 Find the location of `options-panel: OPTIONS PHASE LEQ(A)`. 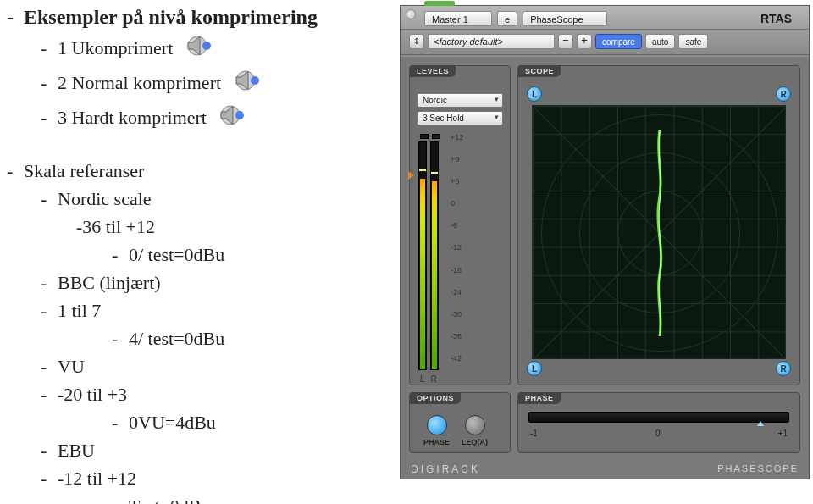

options-panel: OPTIONS PHASE LEQ(A) is located at coordinates (460, 423).